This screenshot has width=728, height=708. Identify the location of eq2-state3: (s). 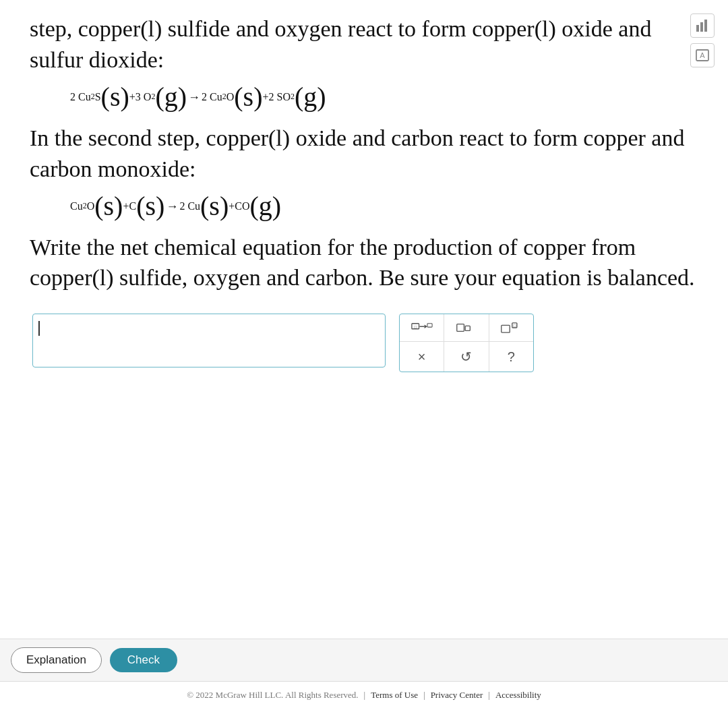
(214, 206).